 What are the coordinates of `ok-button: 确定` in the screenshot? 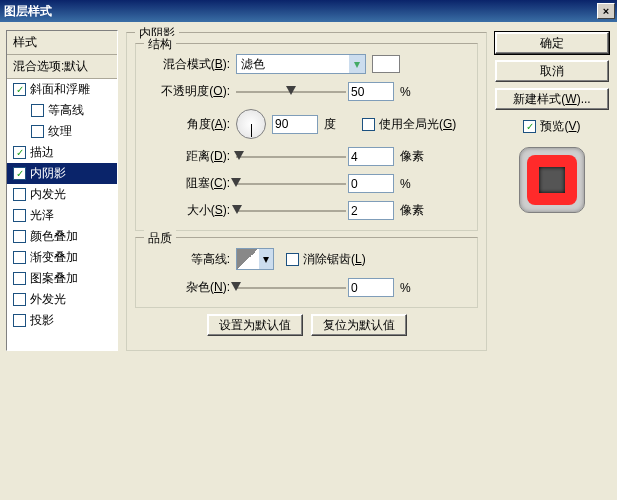 It's located at (552, 43).